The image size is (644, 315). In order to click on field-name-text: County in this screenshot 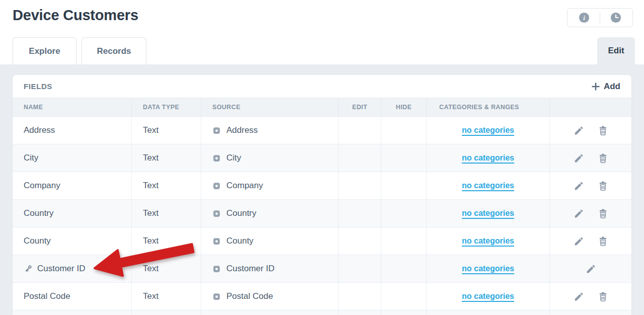, I will do `click(37, 241)`.